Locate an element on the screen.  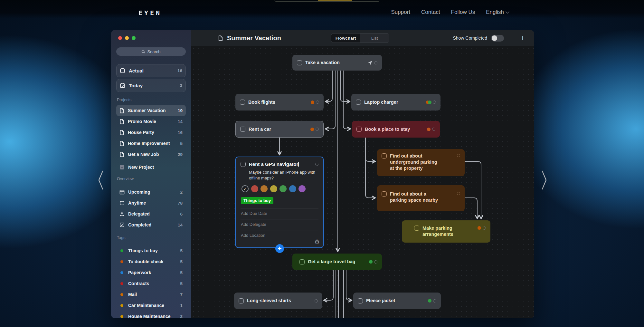
sidebar-item-label: Things to buy is located at coordinates (143, 251).